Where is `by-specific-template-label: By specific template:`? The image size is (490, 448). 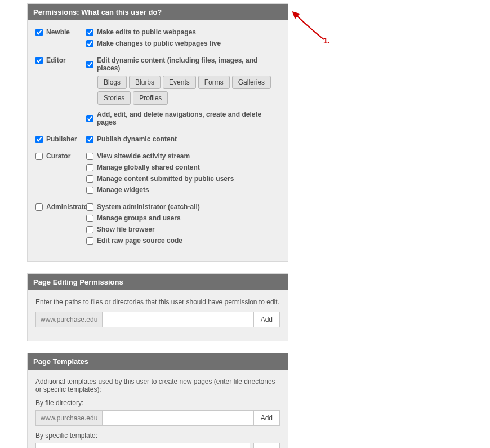 by-specific-template-label: By specific template: is located at coordinates (158, 436).